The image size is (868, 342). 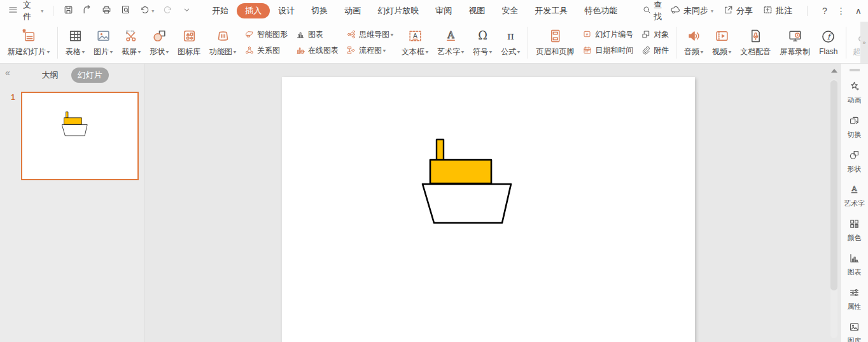 I want to click on file-menu-button: 文件 ▾, so click(x=33, y=11).